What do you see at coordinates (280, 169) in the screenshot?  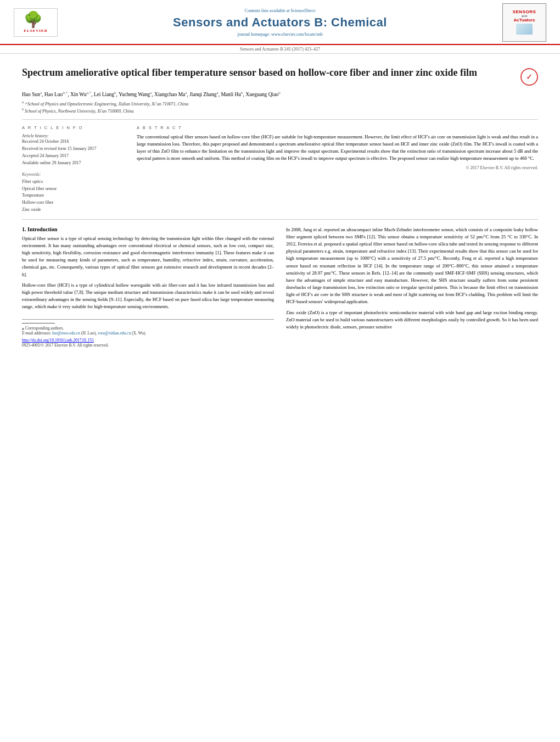 I see `article-body: A R T I C L E I N F O Article history: R…` at bounding box center [280, 169].